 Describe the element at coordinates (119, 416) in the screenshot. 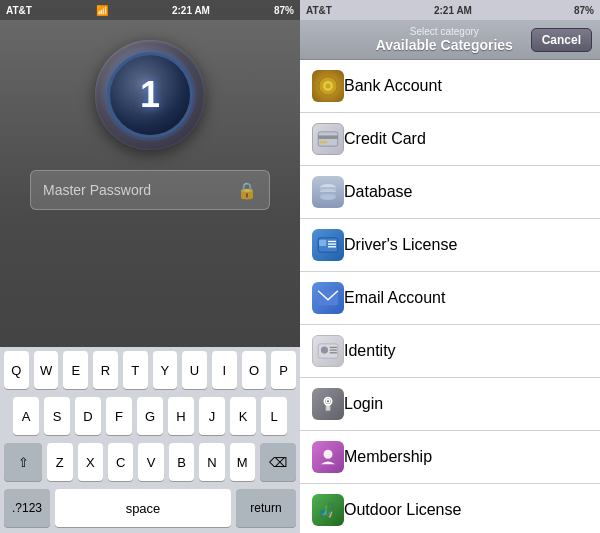

I see `key-f: F` at that location.